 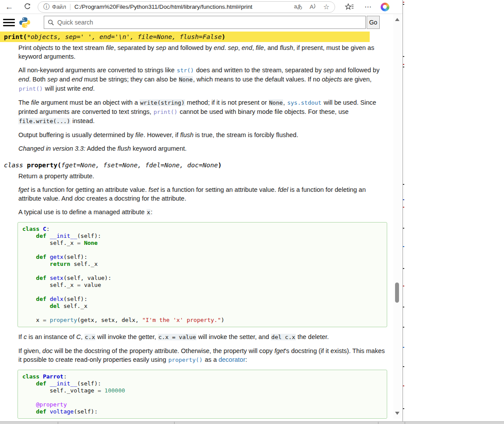 I want to click on code-token: 100000, so click(x=115, y=391).